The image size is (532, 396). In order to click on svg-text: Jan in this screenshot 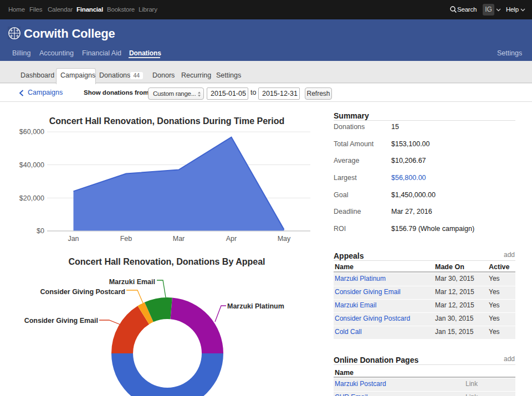, I will do `click(73, 239)`.